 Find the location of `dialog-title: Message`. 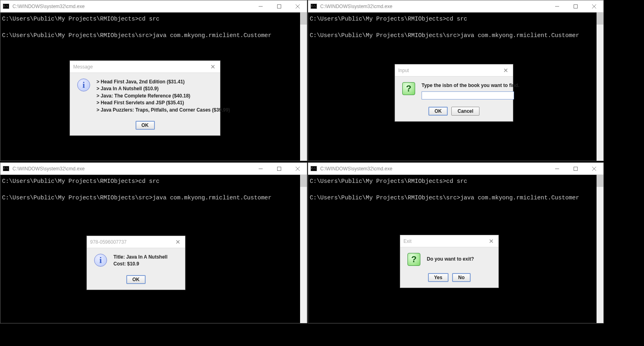

dialog-title: Message is located at coordinates (141, 67).